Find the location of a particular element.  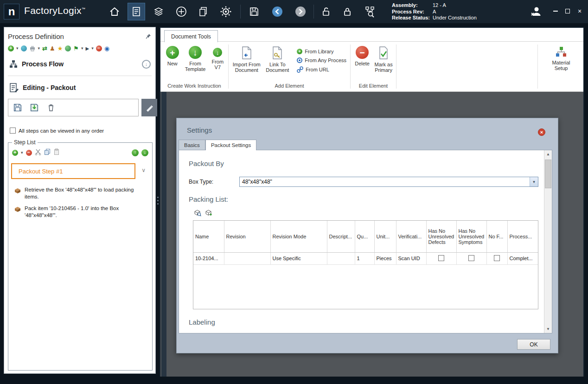

from-any-process-button: From Any Process is located at coordinates (322, 60).